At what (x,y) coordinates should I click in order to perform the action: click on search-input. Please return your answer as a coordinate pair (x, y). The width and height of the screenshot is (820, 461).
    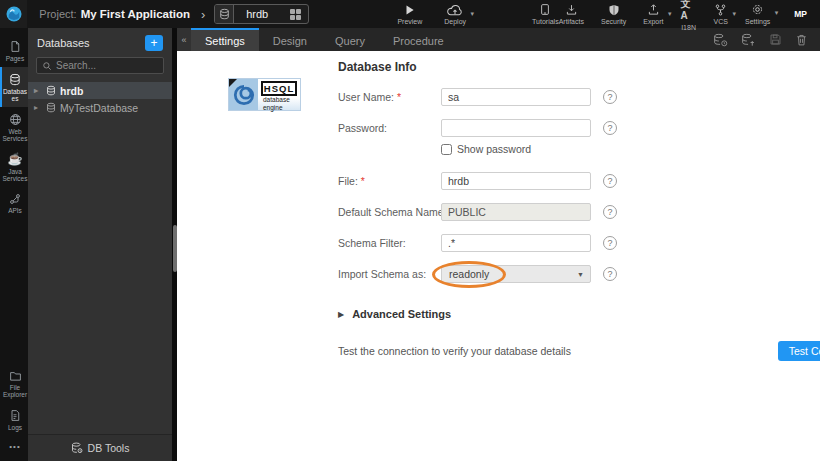
    Looking at the image, I should click on (107, 66).